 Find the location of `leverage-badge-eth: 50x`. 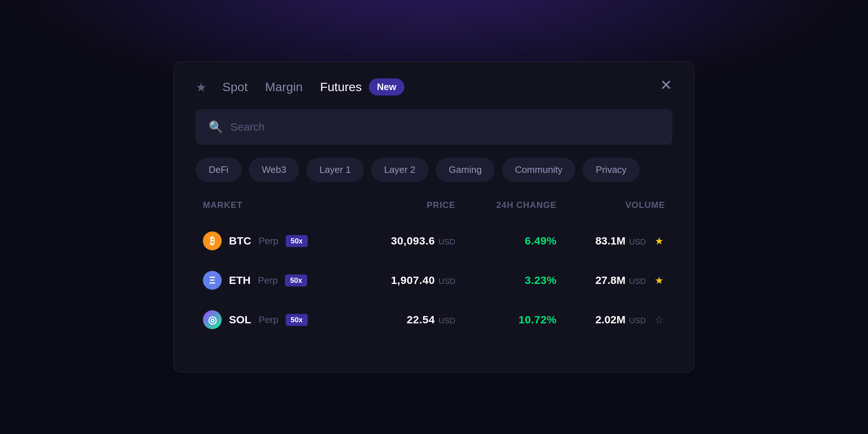

leverage-badge-eth: 50x is located at coordinates (296, 281).